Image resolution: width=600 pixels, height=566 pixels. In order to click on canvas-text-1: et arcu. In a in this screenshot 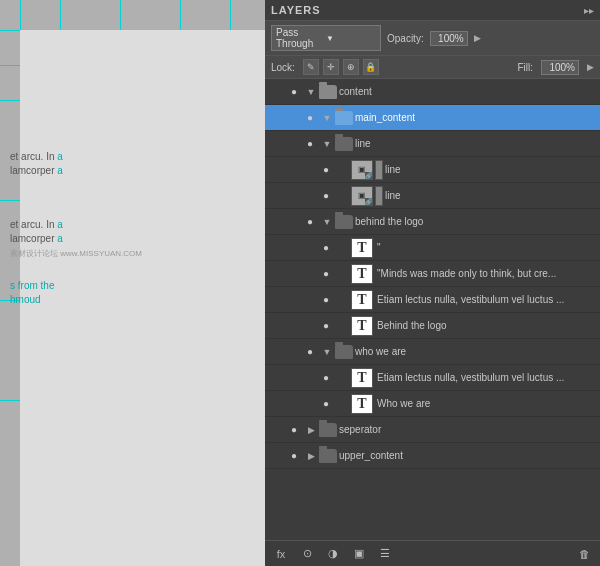, I will do `click(36, 156)`.